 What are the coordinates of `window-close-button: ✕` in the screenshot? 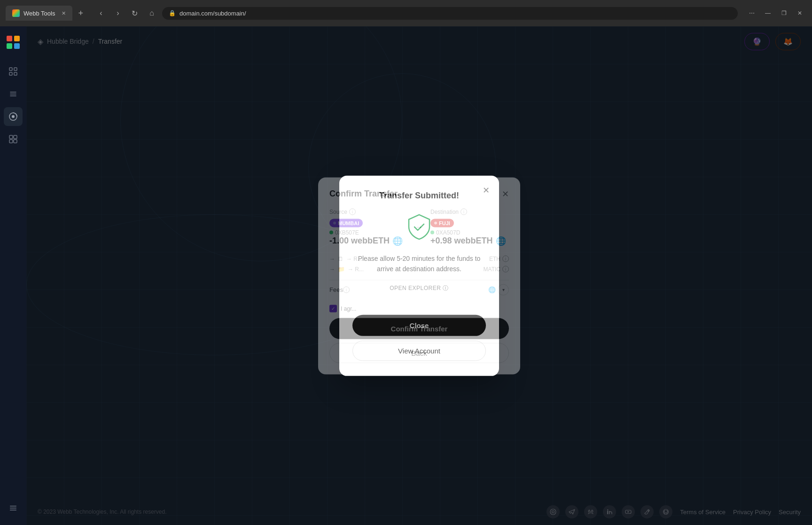 It's located at (800, 13).